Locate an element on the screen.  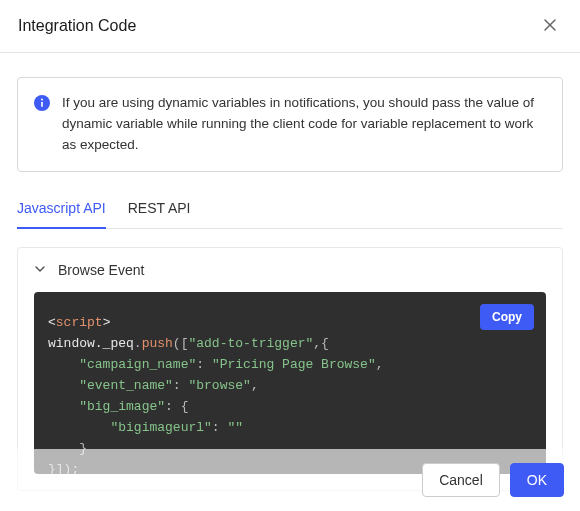
cancel-button: Cancel is located at coordinates (461, 480).